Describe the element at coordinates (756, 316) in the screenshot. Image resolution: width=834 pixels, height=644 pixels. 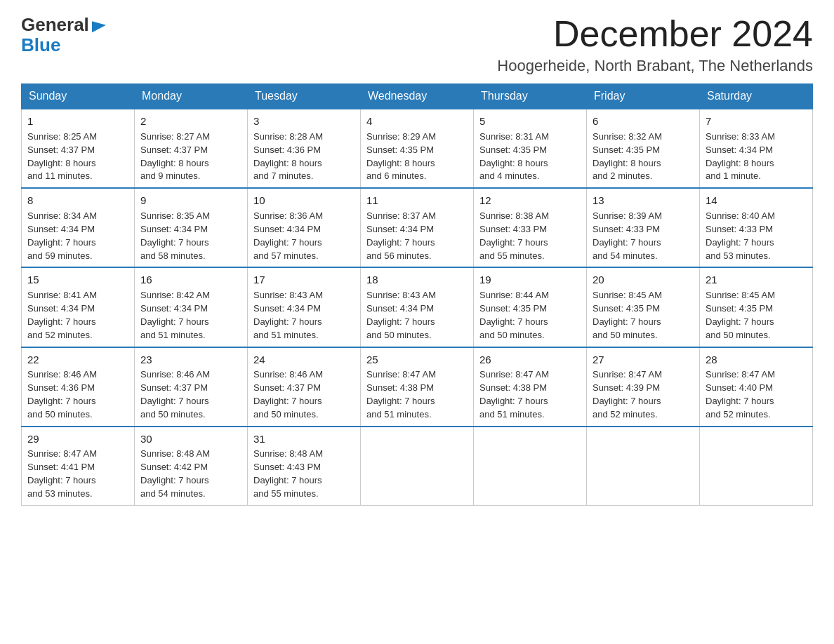
I see `day-info-text: Sunrise: 8:45 AM Sunset: 4:35 PM Dayligh…` at that location.